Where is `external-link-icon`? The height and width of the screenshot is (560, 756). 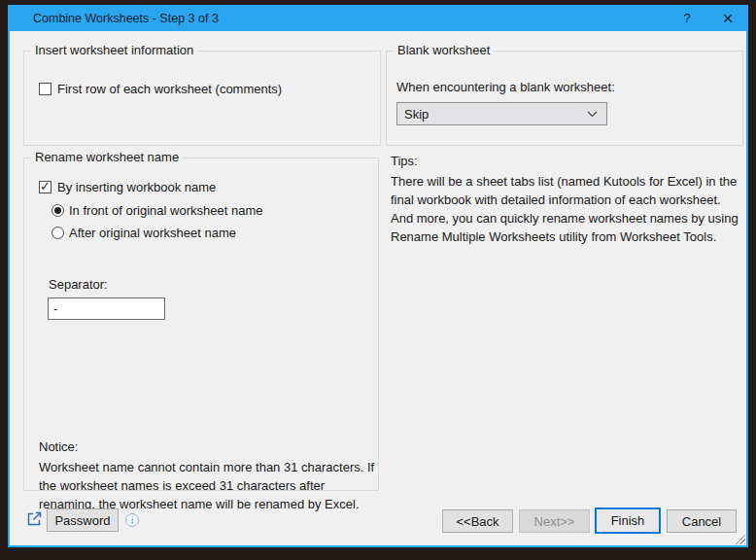 external-link-icon is located at coordinates (35, 519).